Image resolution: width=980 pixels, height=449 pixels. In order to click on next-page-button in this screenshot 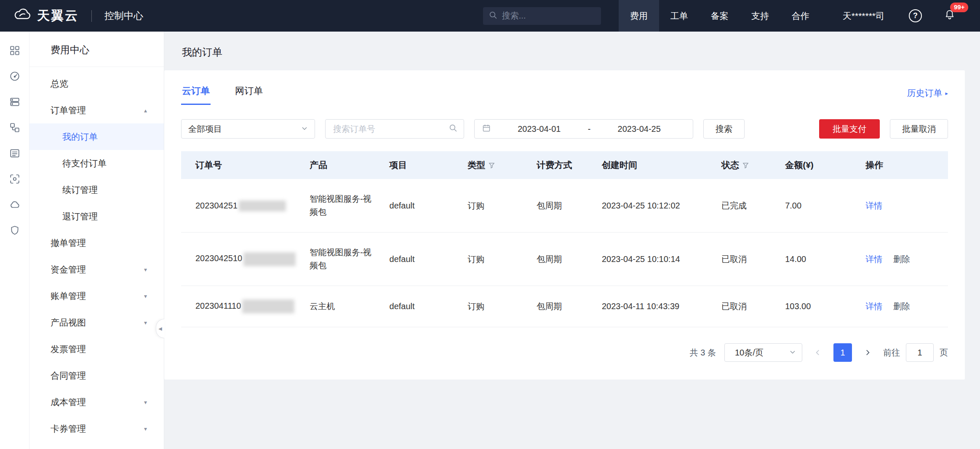, I will do `click(868, 353)`.